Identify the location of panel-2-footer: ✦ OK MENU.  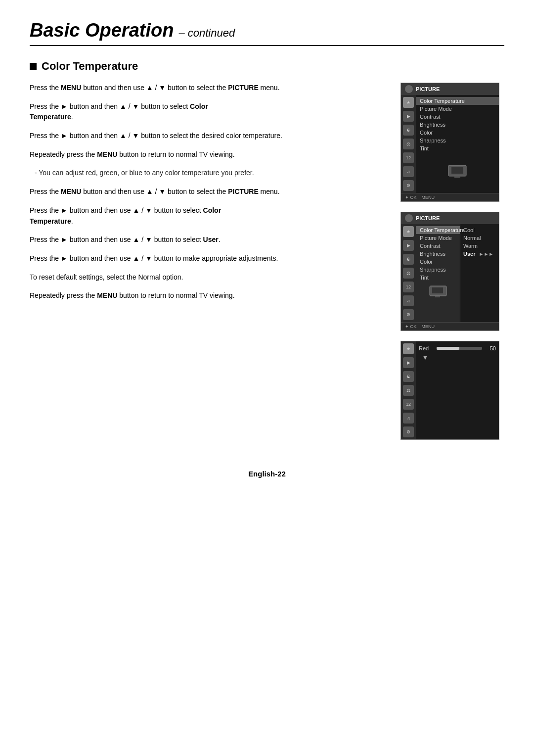
(450, 327).